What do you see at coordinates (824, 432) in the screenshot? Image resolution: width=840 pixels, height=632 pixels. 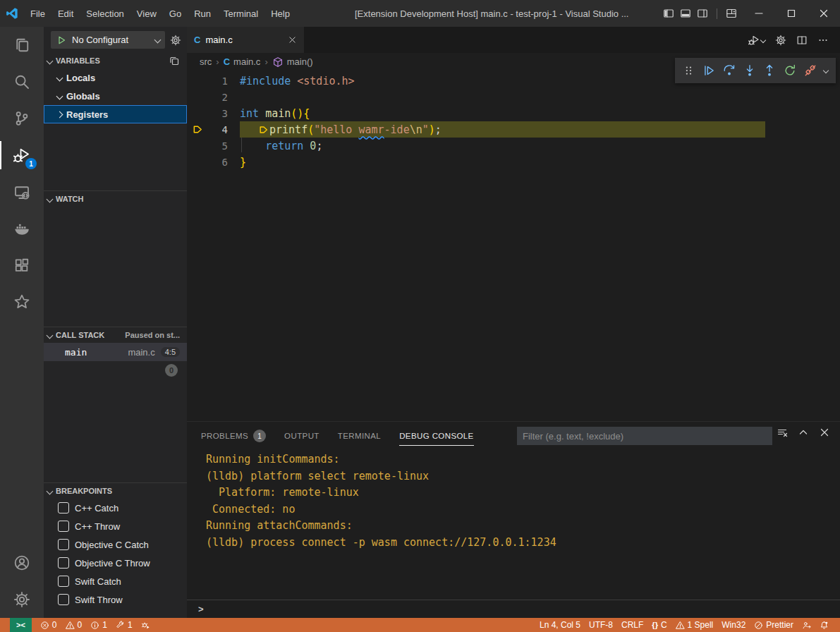 I see `close-panel-icon` at bounding box center [824, 432].